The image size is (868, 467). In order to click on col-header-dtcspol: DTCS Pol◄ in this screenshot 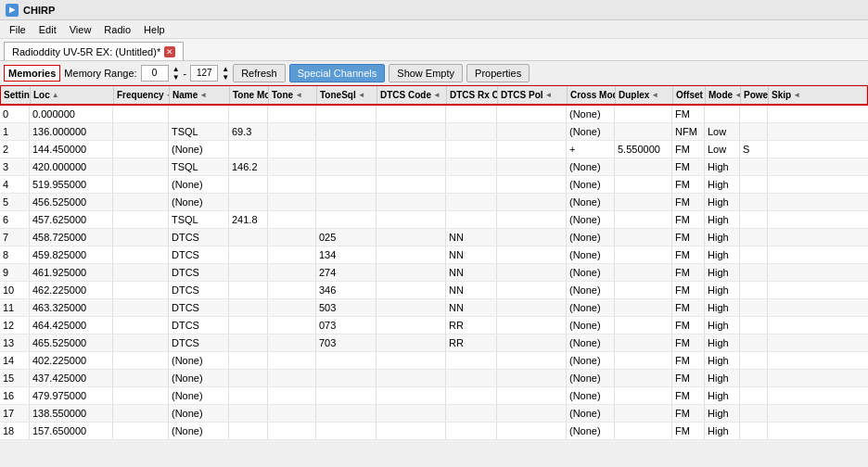, I will do `click(532, 95)`.